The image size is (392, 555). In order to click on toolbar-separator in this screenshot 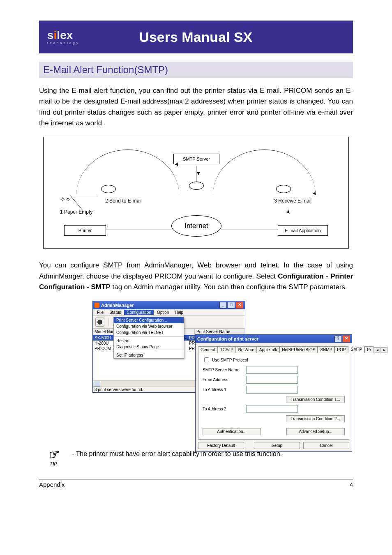, I will do `click(108, 322)`.